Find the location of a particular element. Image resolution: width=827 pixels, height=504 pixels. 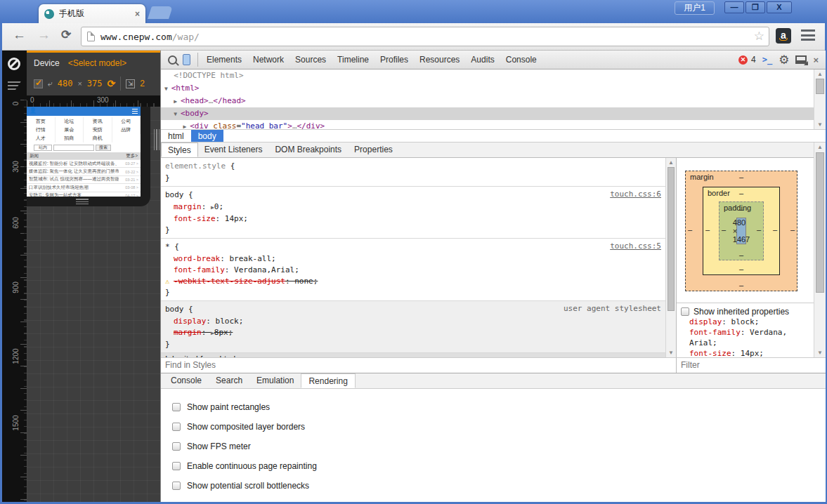

style-rule-element: element.style { } is located at coordinates (413, 173).